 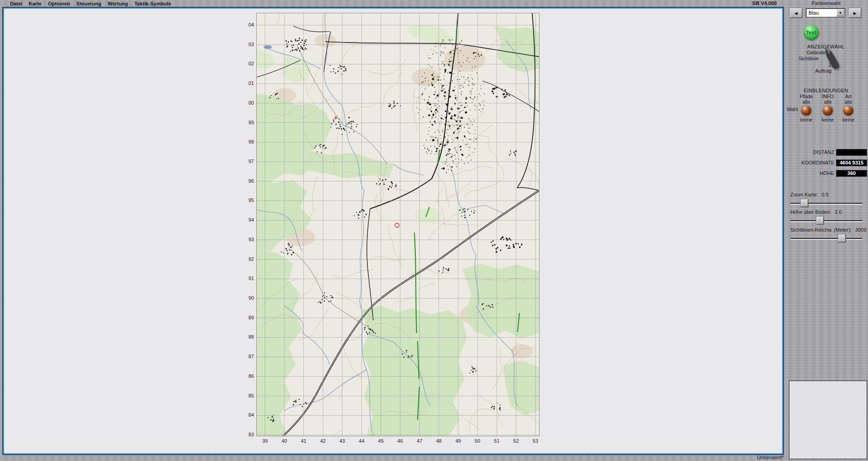 I want to click on map-row-label: 00, so click(x=248, y=103).